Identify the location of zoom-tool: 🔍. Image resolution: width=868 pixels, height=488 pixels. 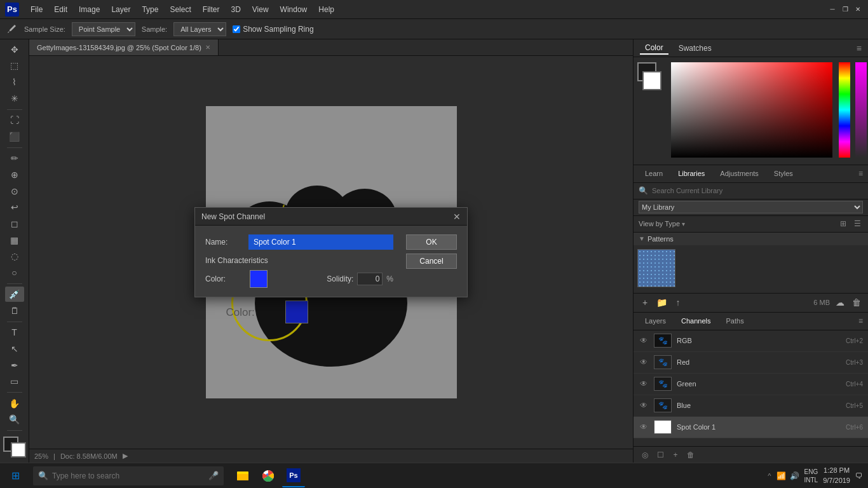
(15, 420).